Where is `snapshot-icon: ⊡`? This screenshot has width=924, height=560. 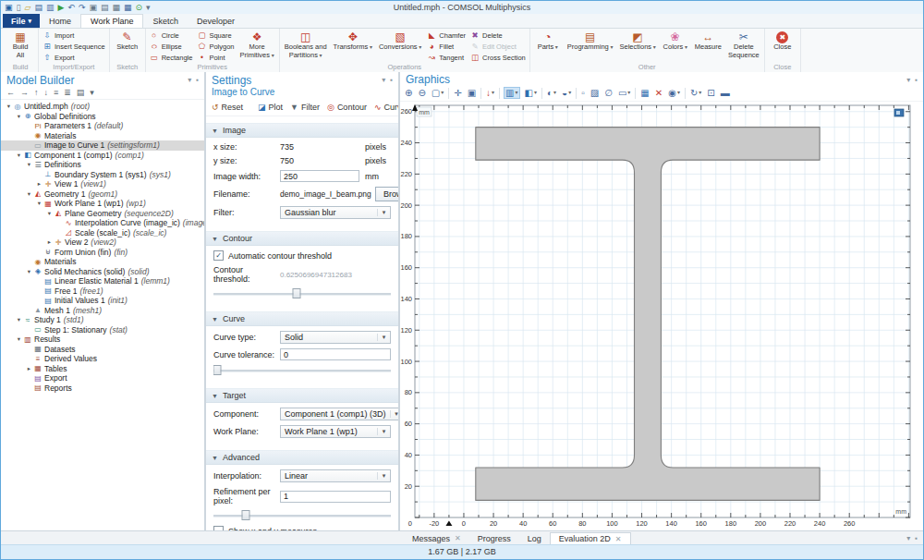 snapshot-icon: ⊡ is located at coordinates (711, 92).